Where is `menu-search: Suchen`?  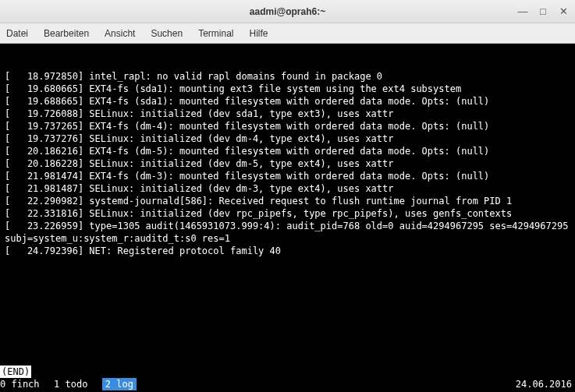
menu-search: Suchen is located at coordinates (167, 34).